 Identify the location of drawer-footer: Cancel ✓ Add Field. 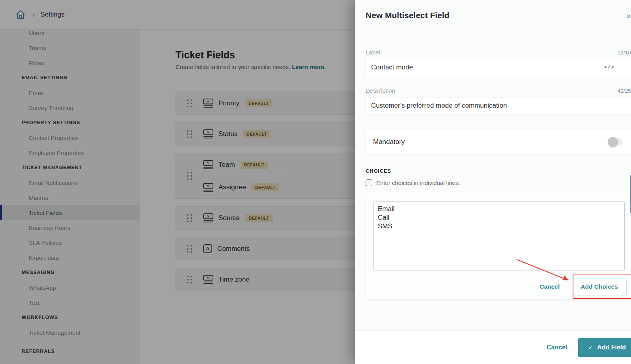
(493, 347).